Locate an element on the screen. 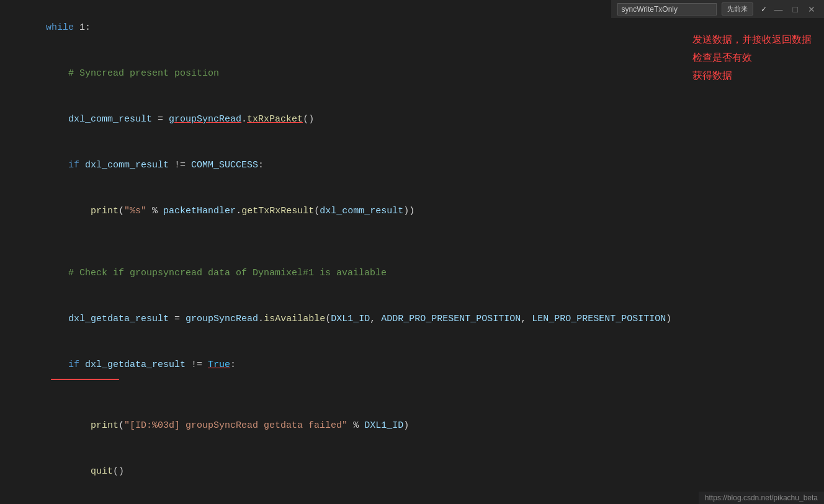 This screenshot has height=504, width=824. annotation-line1: 发送数据，并接收返回数据 is located at coordinates (752, 40).